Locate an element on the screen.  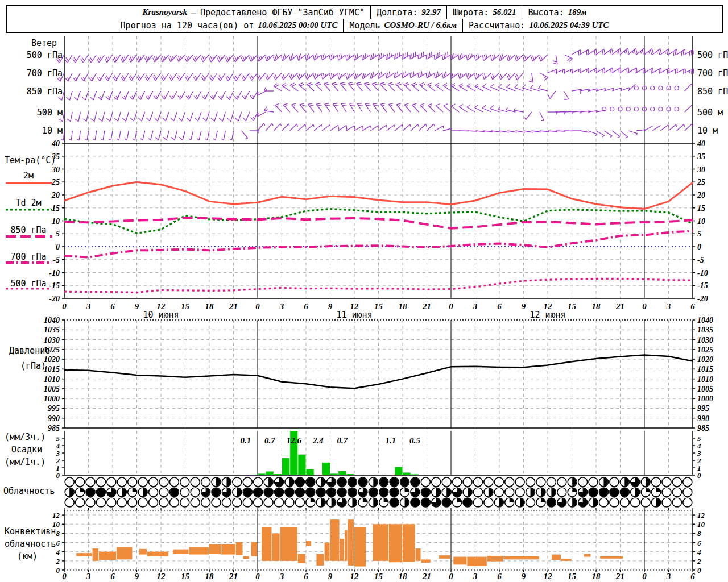
svg-text: -5 is located at coordinates (701, 260).